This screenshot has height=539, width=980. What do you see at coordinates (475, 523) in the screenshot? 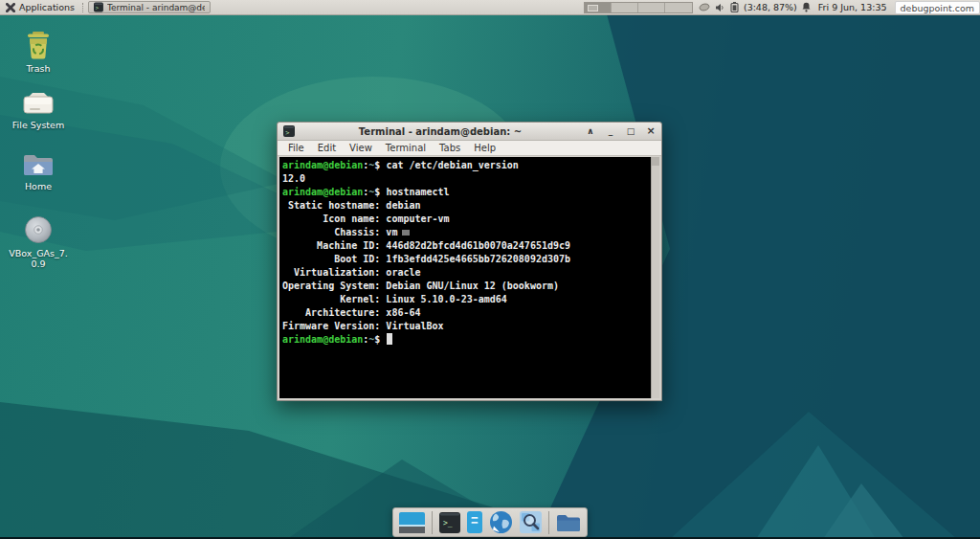
I see `files-app-icon` at bounding box center [475, 523].